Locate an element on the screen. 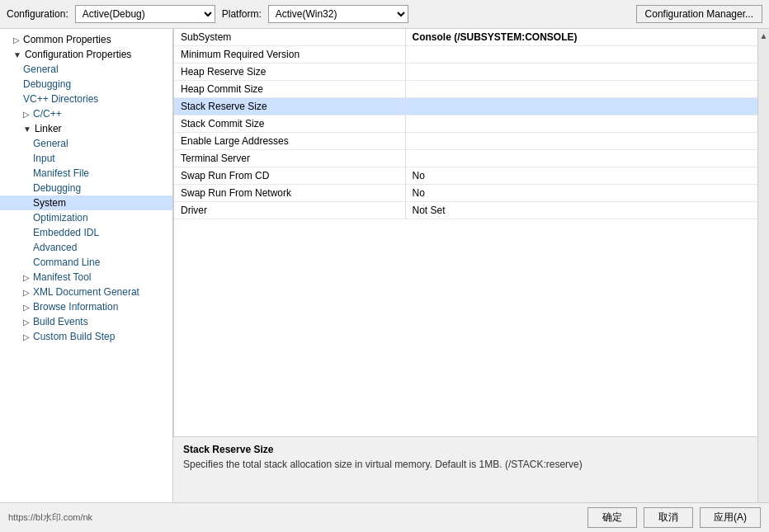  sidebar-item-linker-optimization: Optimization is located at coordinates (86, 218).